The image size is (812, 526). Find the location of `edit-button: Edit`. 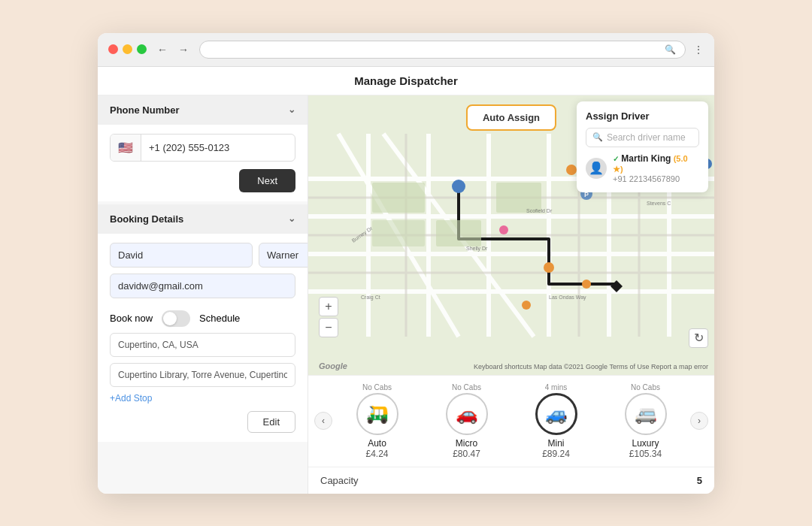

edit-button: Edit is located at coordinates (271, 422).